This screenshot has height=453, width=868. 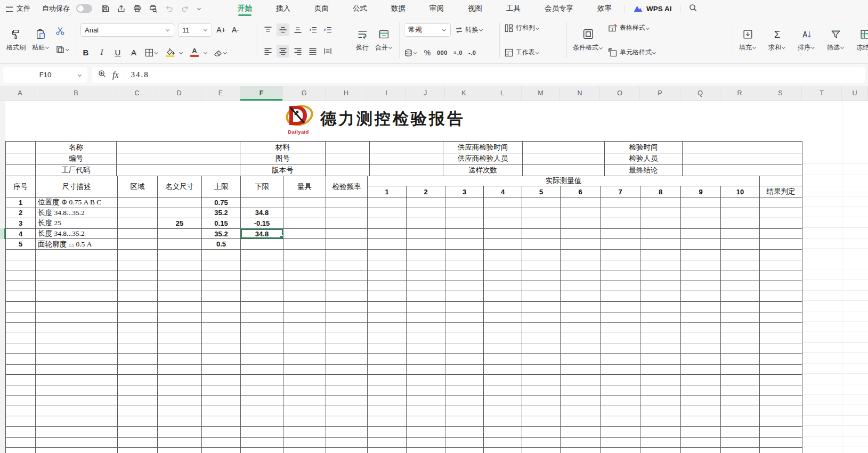 I want to click on cell-desc: 长度 34.8...35.2, so click(x=77, y=213).